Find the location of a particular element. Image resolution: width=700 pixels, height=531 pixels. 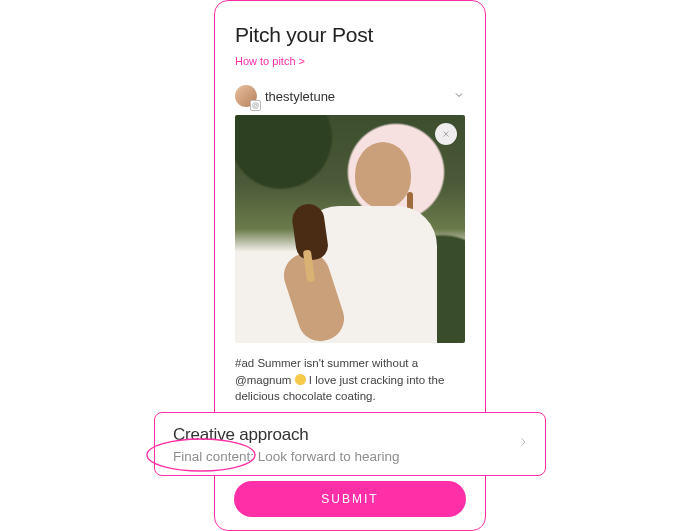

post-caption: #ad Summer isn't summer without a @magnu… is located at coordinates (350, 380).